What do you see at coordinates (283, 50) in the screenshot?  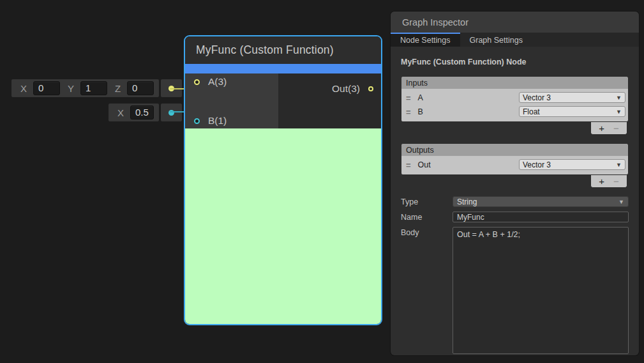 I see `node-title: MyFunc (Custom Function)` at bounding box center [283, 50].